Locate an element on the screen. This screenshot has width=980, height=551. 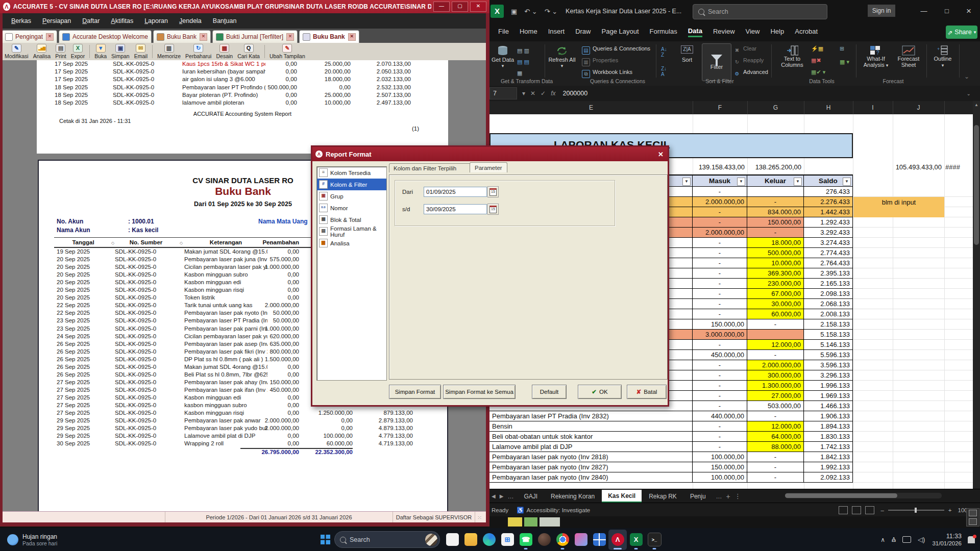
excel-icon: X is located at coordinates (636, 540).